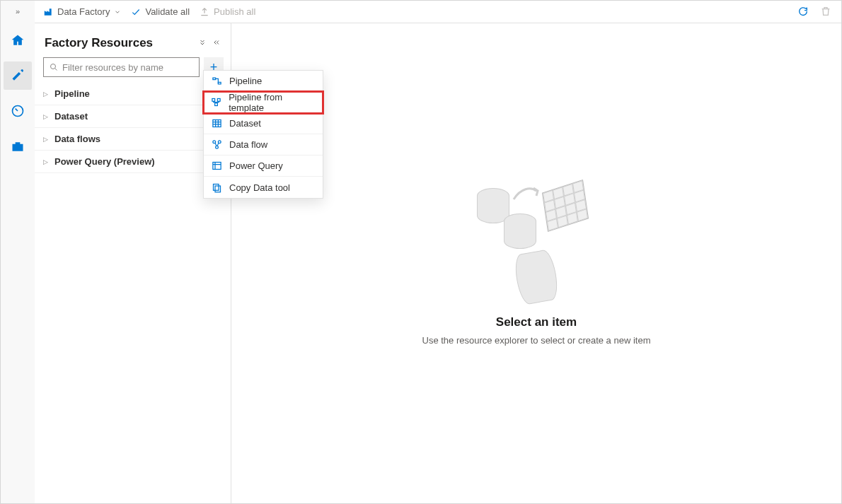 This screenshot has height=504, width=842. I want to click on menu-item-copydata: Copy Data tool, so click(263, 187).